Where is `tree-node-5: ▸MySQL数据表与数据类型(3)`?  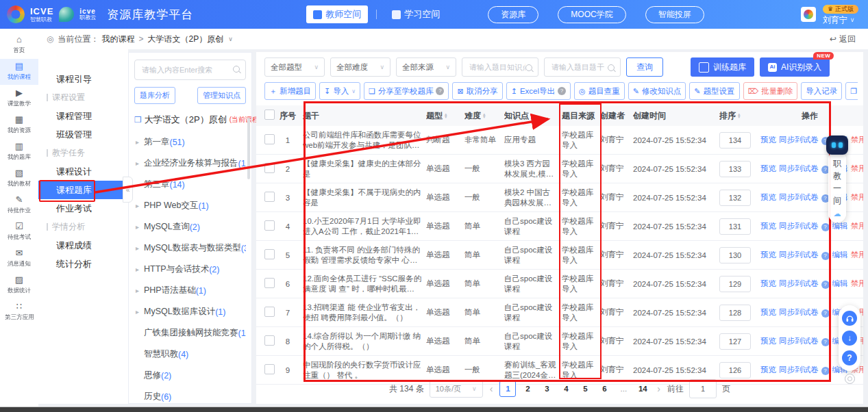 tree-node-5: ▸MySQL数据表与数据类型(3) is located at coordinates (190, 248).